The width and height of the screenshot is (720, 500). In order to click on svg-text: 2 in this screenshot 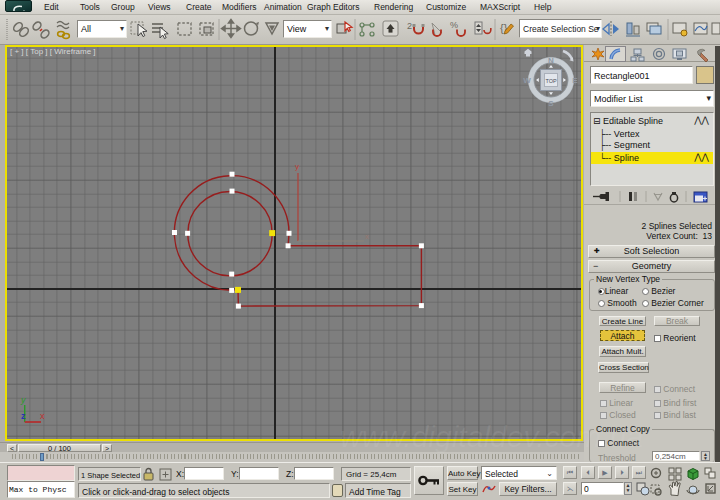, I will do `click(410, 26)`.